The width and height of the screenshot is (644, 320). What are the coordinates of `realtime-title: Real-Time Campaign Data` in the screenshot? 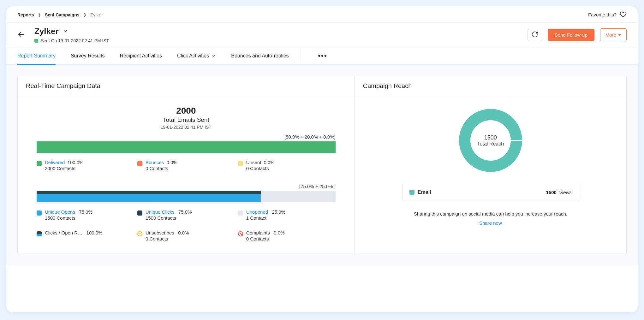 It's located at (186, 86).